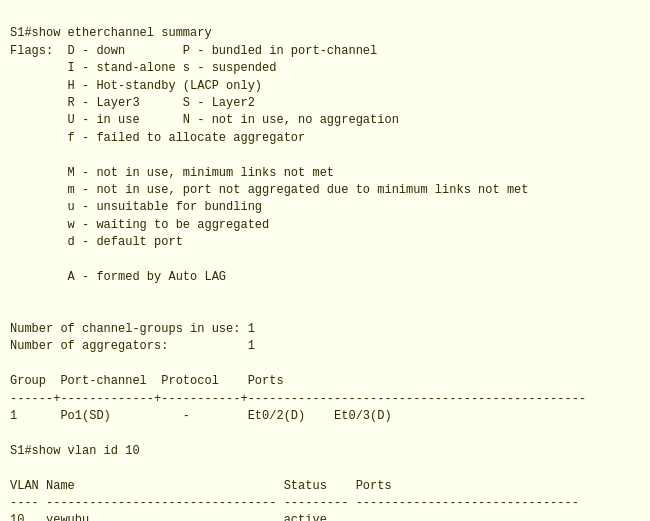 The width and height of the screenshot is (650, 521). I want to click on terminal-line: u - unsuitable for bundling, so click(325, 208).